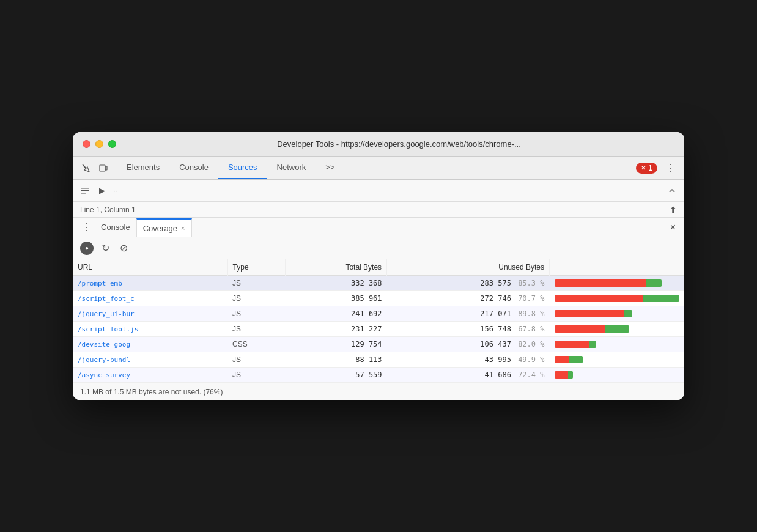 This screenshot has width=757, height=532. Describe the element at coordinates (256, 268) in the screenshot. I see `col-type: Type` at that location.